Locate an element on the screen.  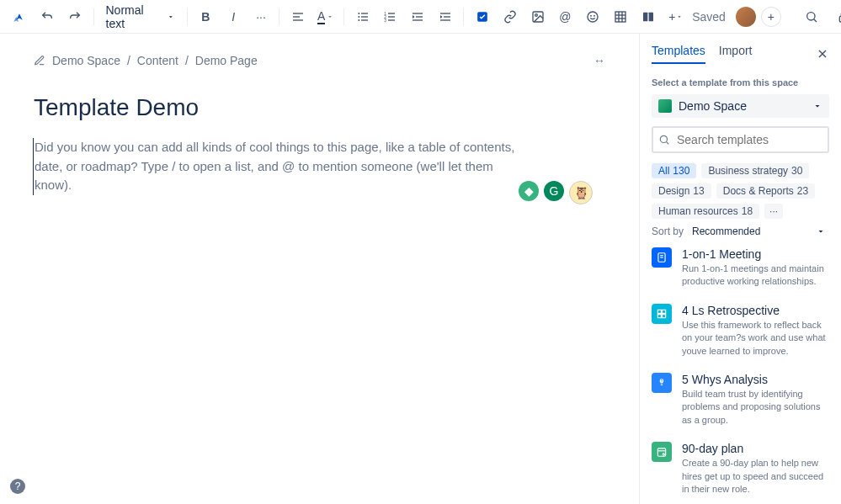
outdent-button is located at coordinates (418, 17).